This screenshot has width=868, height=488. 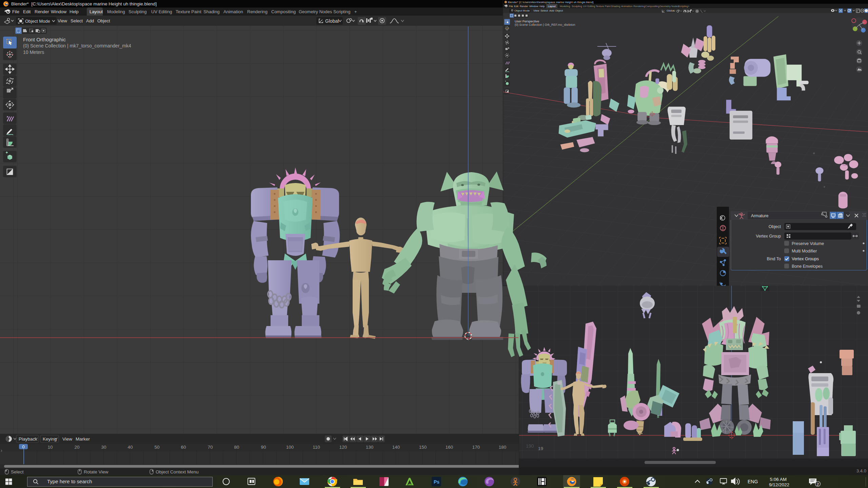 What do you see at coordinates (17, 472) in the screenshot?
I see `svg-text: Select` at bounding box center [17, 472].